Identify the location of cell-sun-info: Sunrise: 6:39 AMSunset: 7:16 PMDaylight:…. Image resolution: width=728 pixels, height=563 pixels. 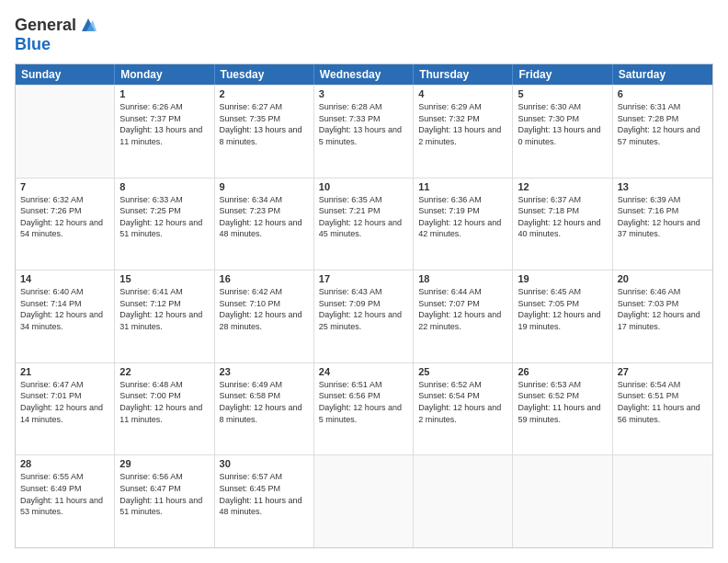
(663, 217).